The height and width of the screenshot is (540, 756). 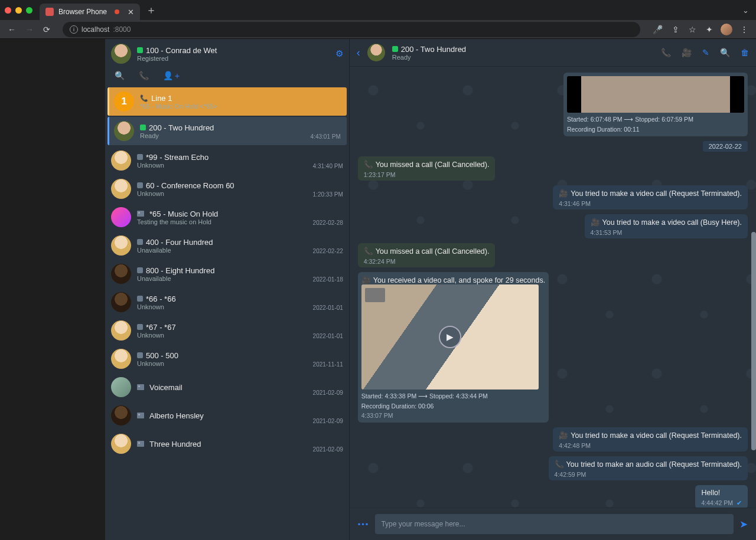 I want to click on close-tab-icon: ✕, so click(x=131, y=12).